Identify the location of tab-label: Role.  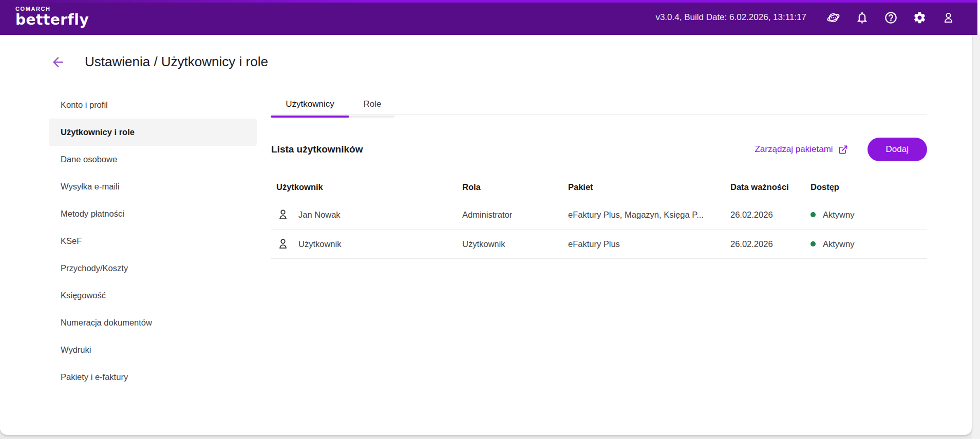
(372, 105).